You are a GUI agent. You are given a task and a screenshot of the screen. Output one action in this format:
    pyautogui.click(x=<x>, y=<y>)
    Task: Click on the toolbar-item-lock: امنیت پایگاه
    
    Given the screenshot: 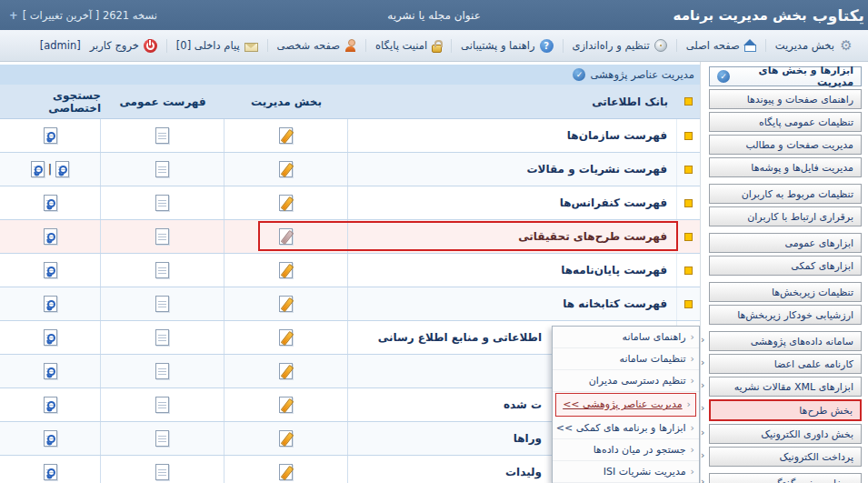 What is the action you would take?
    pyautogui.click(x=409, y=45)
    